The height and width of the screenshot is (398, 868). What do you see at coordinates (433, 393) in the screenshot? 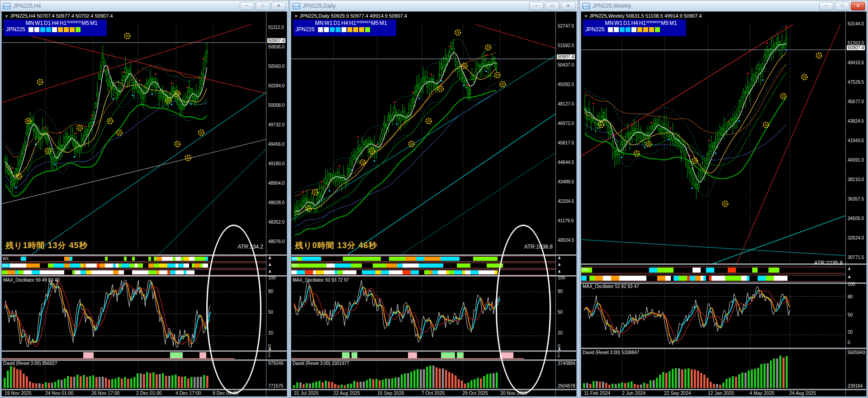
I see `time-axis-label: 7 Oct 2025` at bounding box center [433, 393].